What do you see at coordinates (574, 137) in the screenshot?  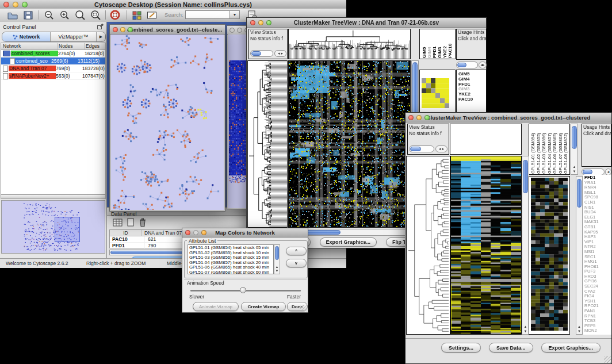 I see `tv2-collabels-scroll-thumb` at bounding box center [574, 137].